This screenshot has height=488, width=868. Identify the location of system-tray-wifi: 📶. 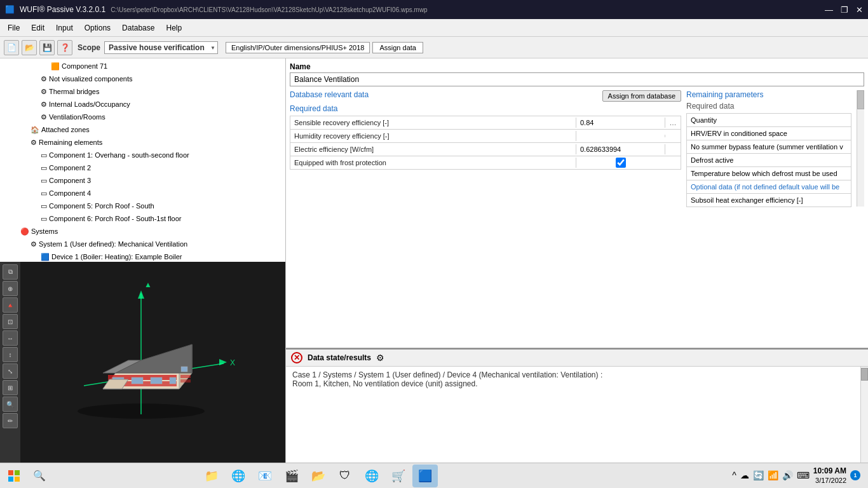
(773, 475).